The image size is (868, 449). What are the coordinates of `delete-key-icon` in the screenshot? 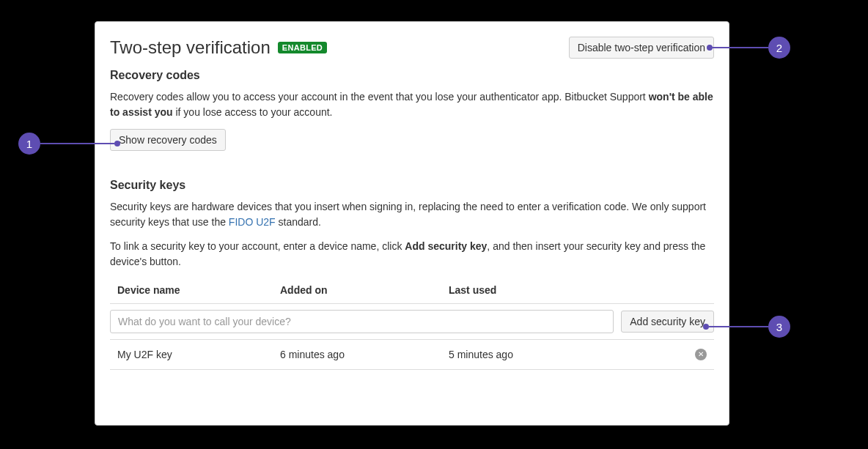 It's located at (701, 355).